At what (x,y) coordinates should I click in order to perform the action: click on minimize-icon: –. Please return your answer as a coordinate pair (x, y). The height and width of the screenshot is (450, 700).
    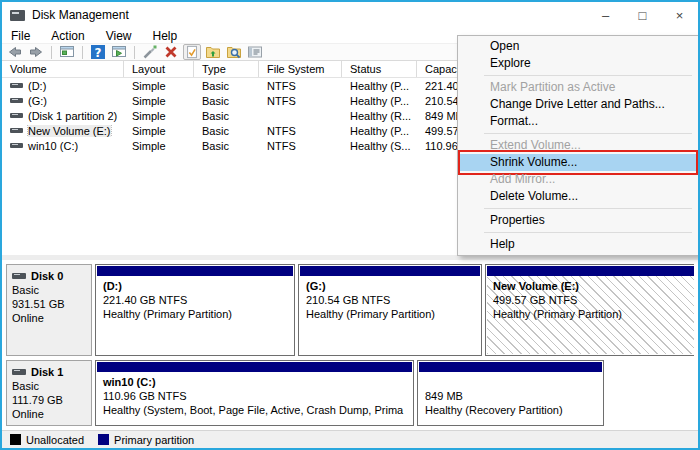
    Looking at the image, I should click on (606, 15).